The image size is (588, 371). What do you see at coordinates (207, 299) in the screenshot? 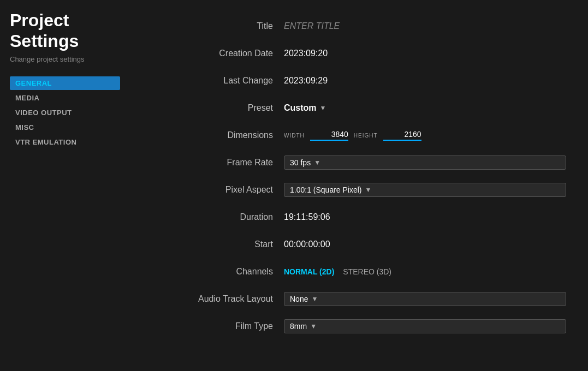
I see `audio-track-layout-label: Audio Track Layout` at bounding box center [207, 299].